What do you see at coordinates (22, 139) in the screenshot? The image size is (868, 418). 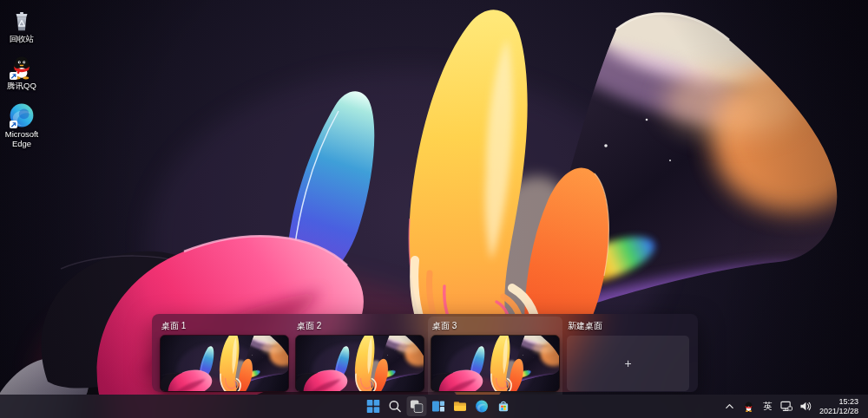 I see `desktop-icon-label: Microsoft Edge` at bounding box center [22, 139].